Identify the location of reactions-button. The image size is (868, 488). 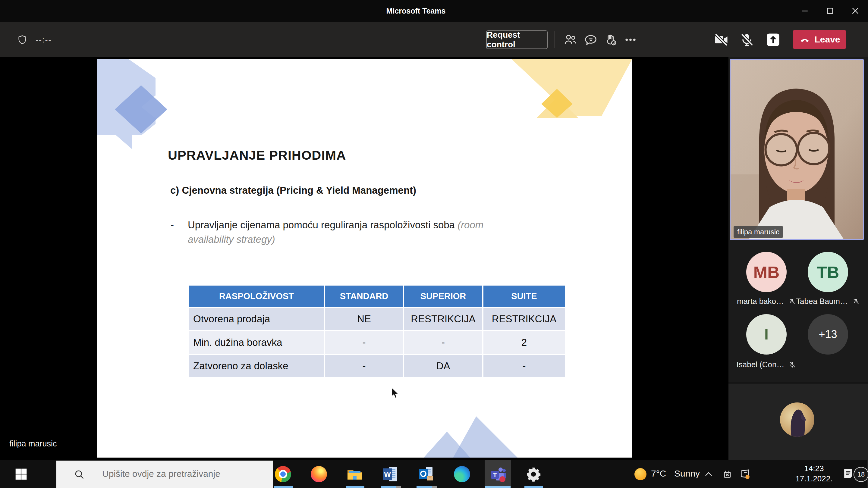
(611, 40).